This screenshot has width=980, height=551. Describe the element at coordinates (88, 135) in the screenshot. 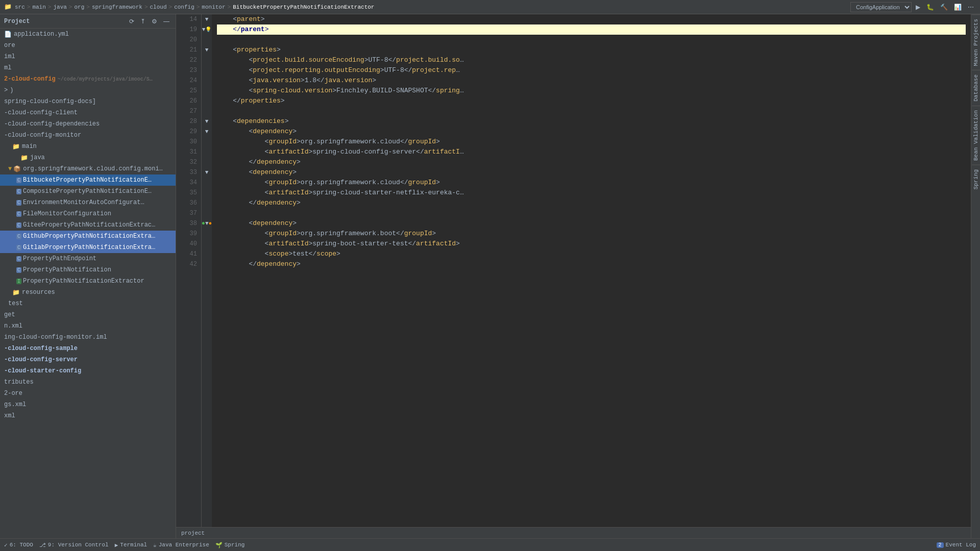

I see `tree-item-monitor-module: -cloud-config-monitor` at that location.